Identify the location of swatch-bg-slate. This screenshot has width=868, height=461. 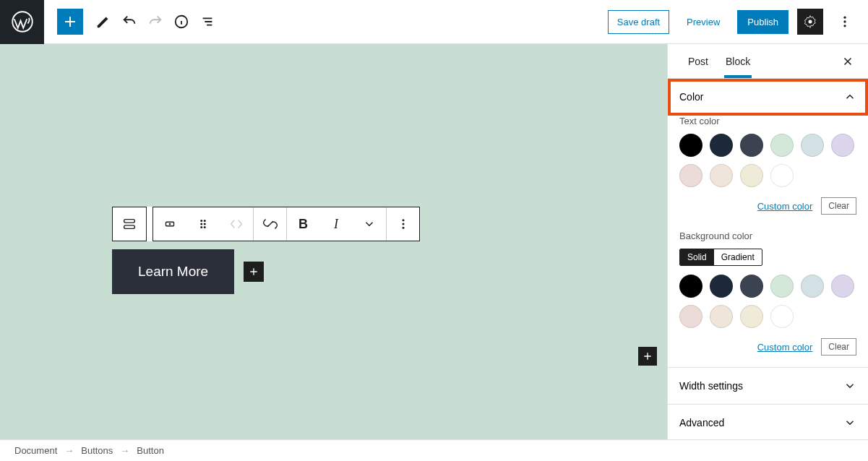
(752, 286).